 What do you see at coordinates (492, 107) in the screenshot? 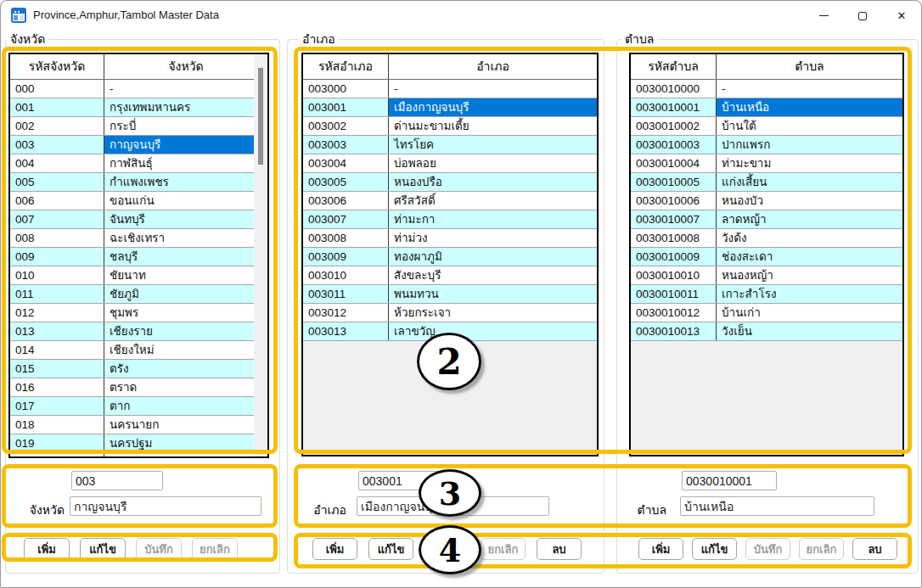
I see `name-cell: เมืองกาญจนบุรี` at bounding box center [492, 107].